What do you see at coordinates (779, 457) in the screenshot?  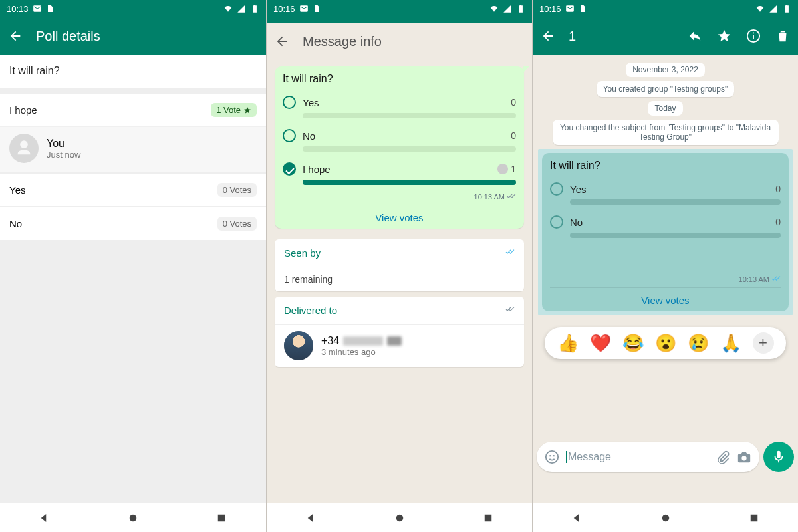 I see `mic-button` at bounding box center [779, 457].